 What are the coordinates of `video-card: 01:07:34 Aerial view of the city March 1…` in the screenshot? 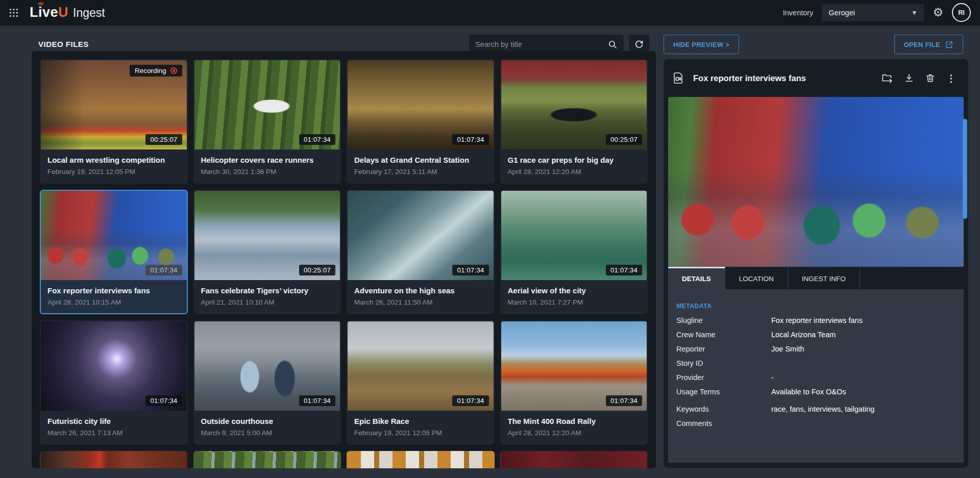 It's located at (574, 252).